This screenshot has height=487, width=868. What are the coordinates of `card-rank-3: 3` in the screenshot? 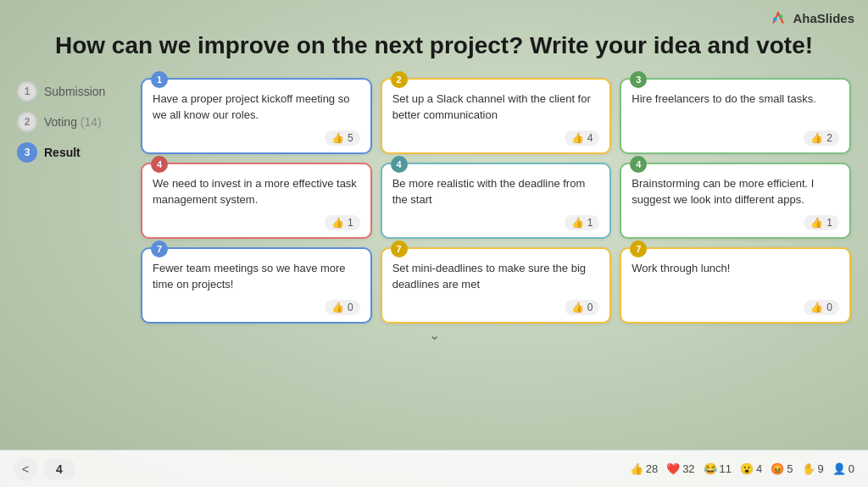 It's located at (638, 80).